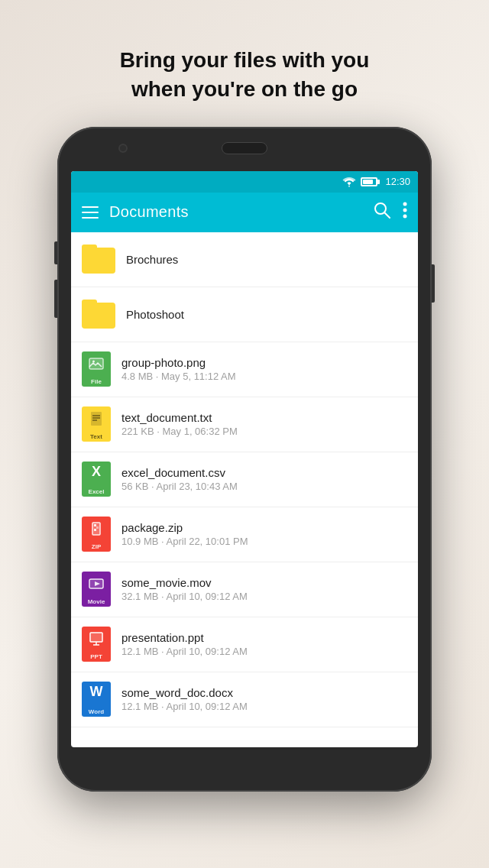 Image resolution: width=489 pixels, height=868 pixels. Describe the element at coordinates (405, 212) in the screenshot. I see `more-options-button` at that location.